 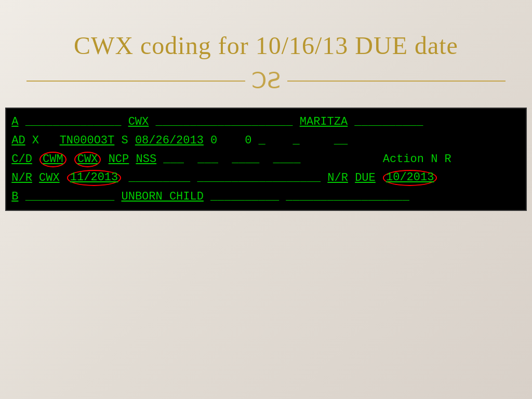 I want to click on row3-ncp: NCP, so click(x=119, y=159).